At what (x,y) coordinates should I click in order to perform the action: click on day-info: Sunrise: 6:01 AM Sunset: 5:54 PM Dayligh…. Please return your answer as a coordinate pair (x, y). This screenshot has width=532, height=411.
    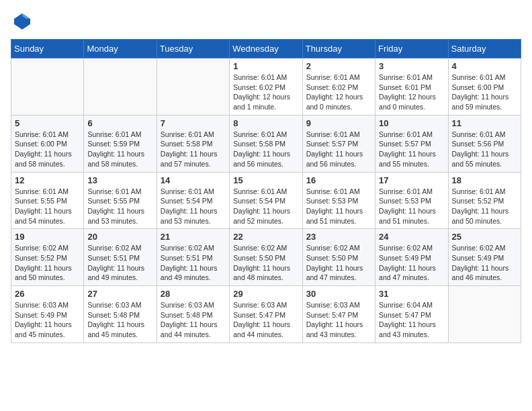
    Looking at the image, I should click on (266, 207).